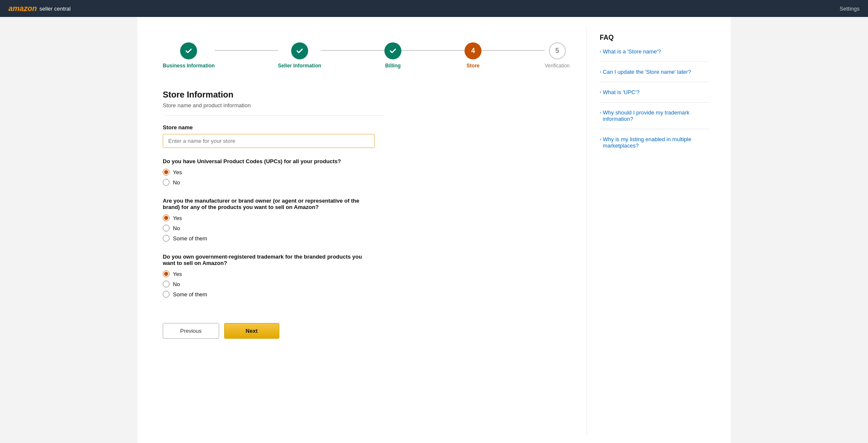 Image resolution: width=868 pixels, height=443 pixels. Describe the element at coordinates (273, 228) in the screenshot. I see `manufacturer-radio-group: Yes No Some of them` at that location.